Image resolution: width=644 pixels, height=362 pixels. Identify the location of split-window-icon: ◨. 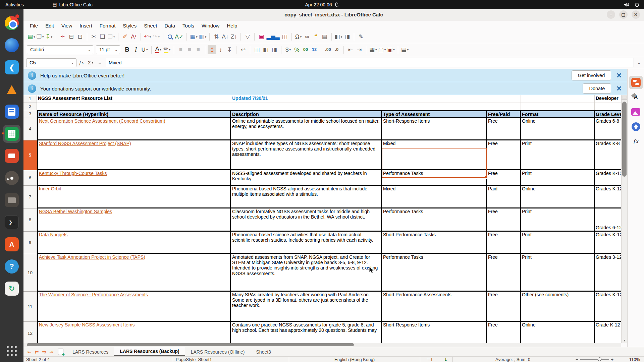
(347, 37).